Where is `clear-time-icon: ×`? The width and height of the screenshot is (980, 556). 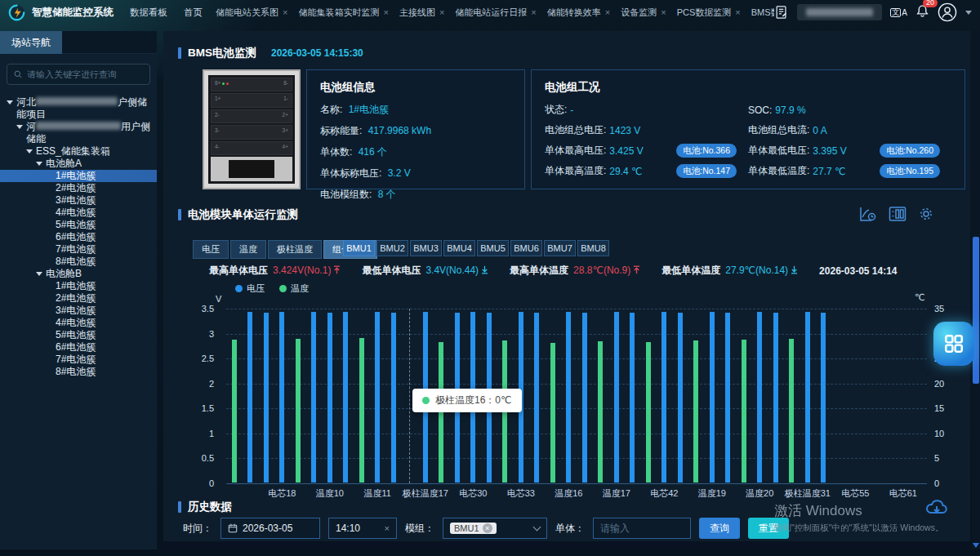
clear-time-icon: × is located at coordinates (387, 528).